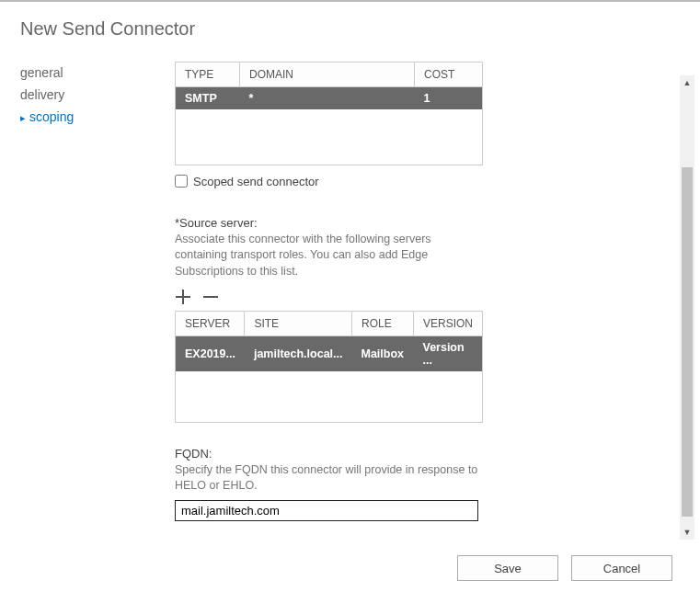 This screenshot has width=700, height=603. What do you see at coordinates (449, 75) in the screenshot?
I see `col-cost: COST` at bounding box center [449, 75].